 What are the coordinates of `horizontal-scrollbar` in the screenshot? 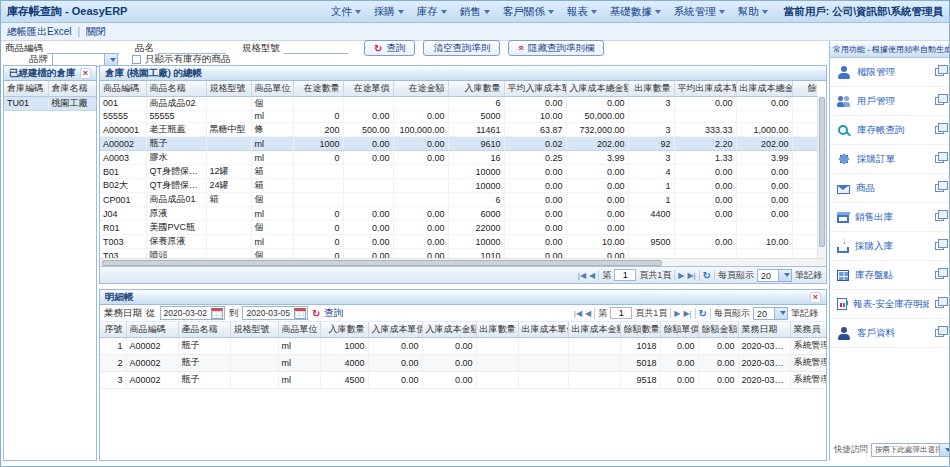 It's located at (463, 262).